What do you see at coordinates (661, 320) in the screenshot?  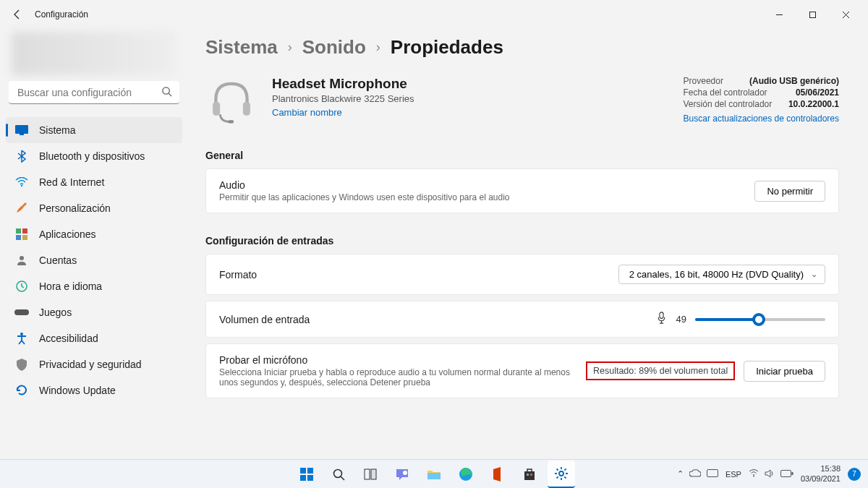 I see `microphone-icon` at bounding box center [661, 320].